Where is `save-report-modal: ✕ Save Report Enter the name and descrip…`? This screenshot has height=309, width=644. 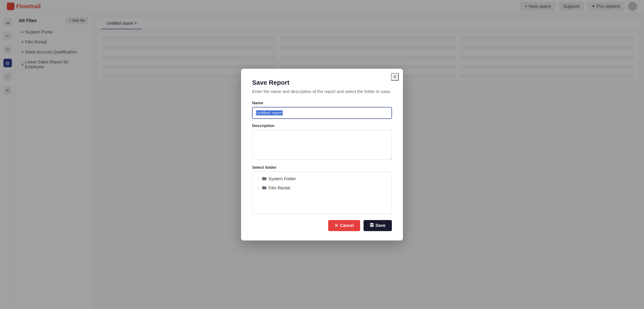 save-report-modal: ✕ Save Report Enter the name and descrip… is located at coordinates (322, 155).